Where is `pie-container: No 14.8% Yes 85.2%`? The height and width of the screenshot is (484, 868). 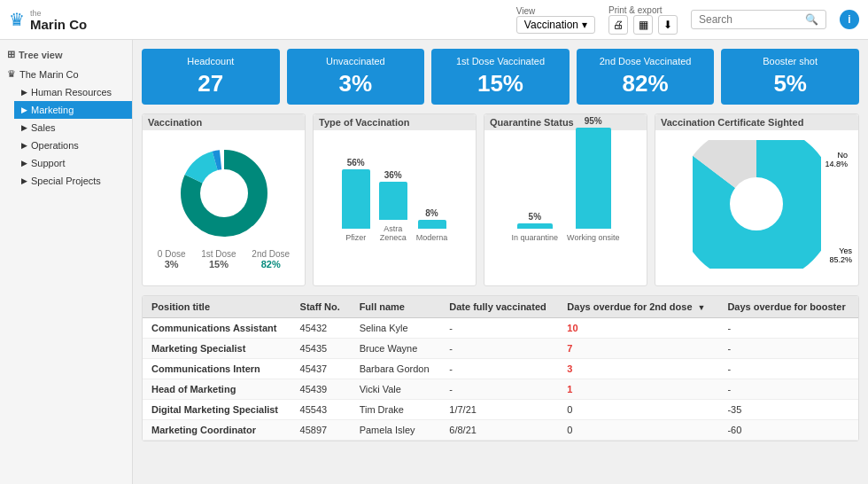 pie-container: No 14.8% Yes 85.2% is located at coordinates (756, 206).